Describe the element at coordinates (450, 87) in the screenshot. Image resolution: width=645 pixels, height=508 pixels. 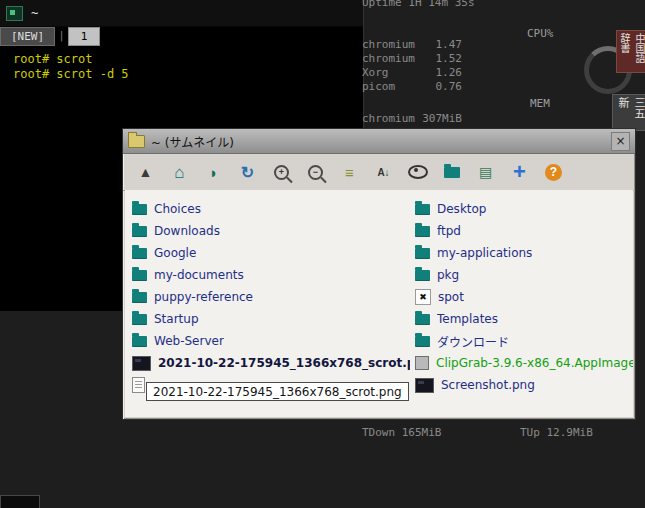
I see `process-value: 0.76` at that location.